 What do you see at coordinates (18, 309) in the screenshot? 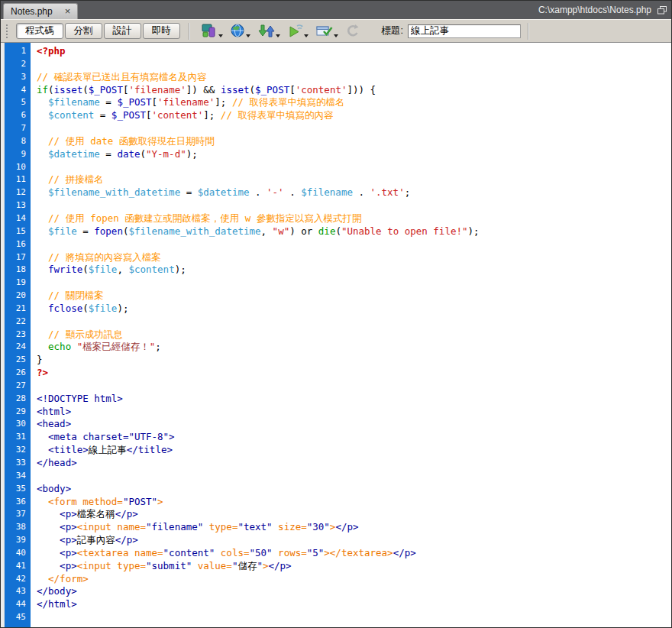
I see `line-number: 21` at bounding box center [18, 309].